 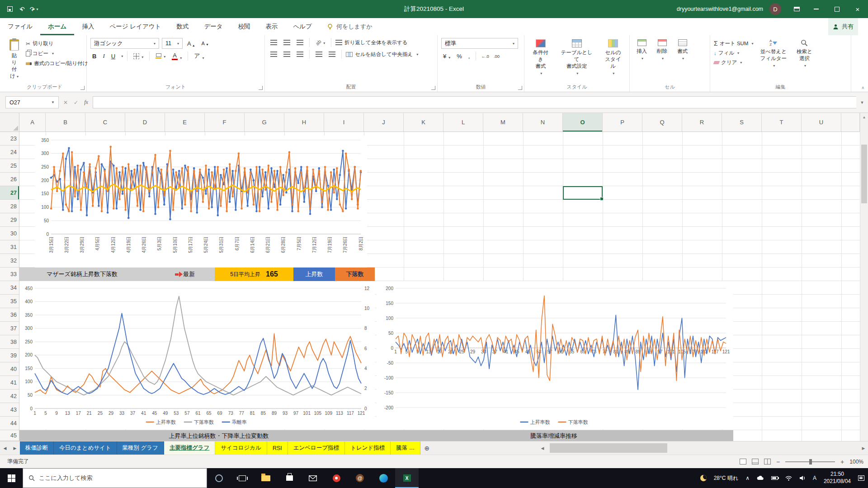 What do you see at coordinates (332, 54) in the screenshot?
I see `increase-indent-button` at bounding box center [332, 54].